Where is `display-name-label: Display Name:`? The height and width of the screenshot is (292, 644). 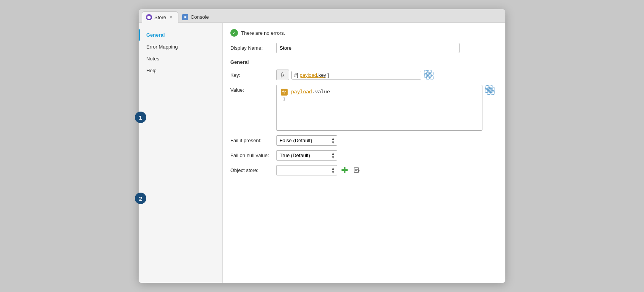
display-name-label: Display Name: is located at coordinates (251, 48).